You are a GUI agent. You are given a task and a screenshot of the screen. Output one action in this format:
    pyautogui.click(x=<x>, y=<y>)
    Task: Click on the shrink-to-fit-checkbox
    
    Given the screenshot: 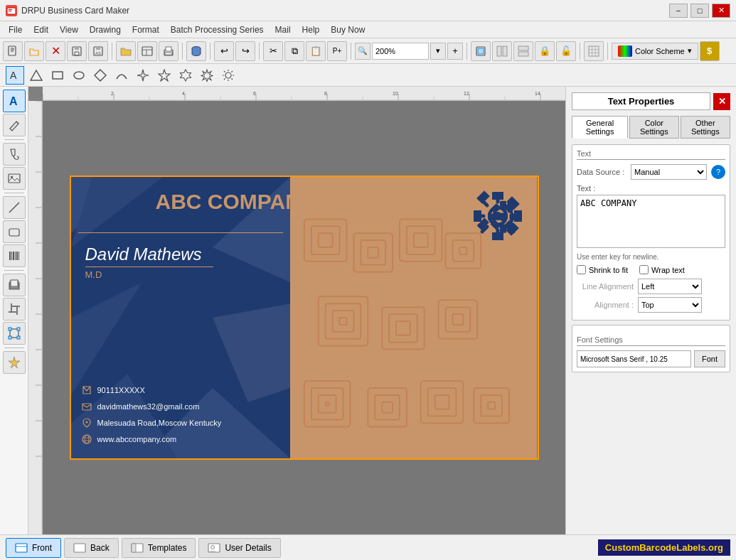 What is the action you would take?
    pyautogui.click(x=582, y=270)
    